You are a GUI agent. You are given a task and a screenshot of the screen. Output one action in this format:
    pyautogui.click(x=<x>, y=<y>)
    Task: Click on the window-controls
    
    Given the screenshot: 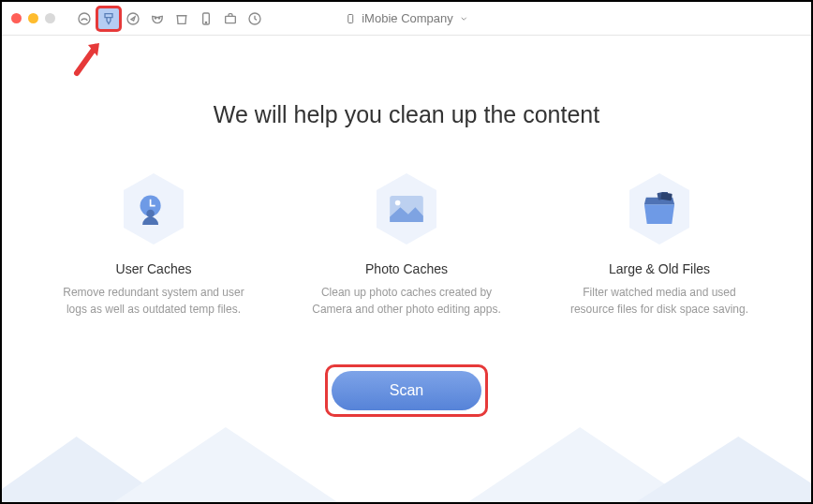 What is the action you would take?
    pyautogui.click(x=34, y=19)
    